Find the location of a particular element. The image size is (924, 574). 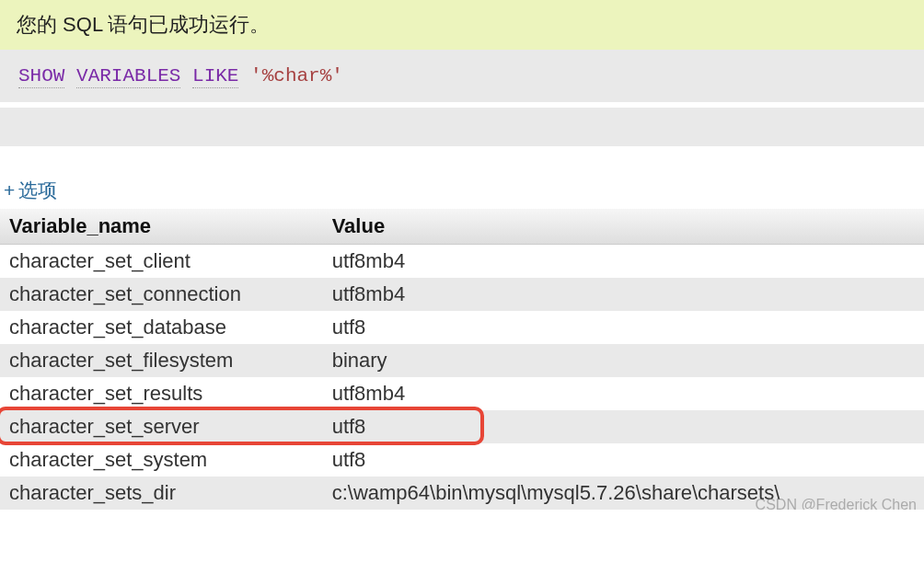

options-label: 选项 is located at coordinates (38, 190).